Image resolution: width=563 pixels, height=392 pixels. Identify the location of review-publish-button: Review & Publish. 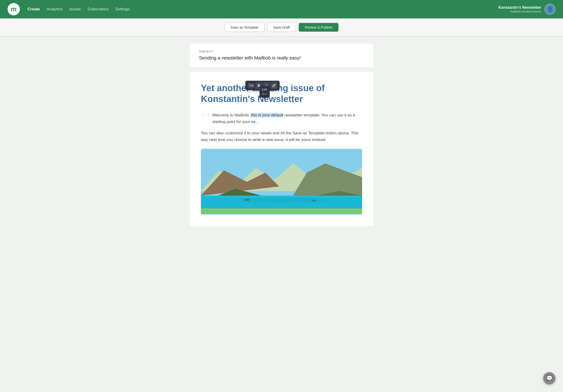
(319, 27).